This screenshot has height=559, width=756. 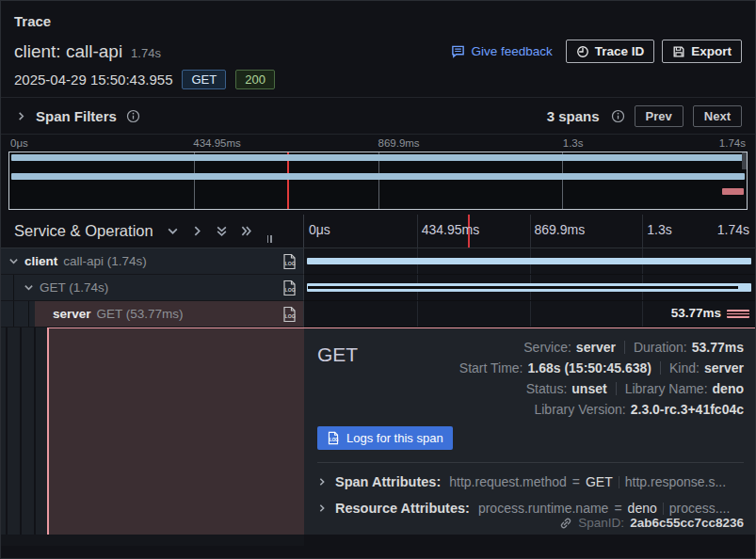 I want to click on kind-value: server, so click(x=724, y=368).